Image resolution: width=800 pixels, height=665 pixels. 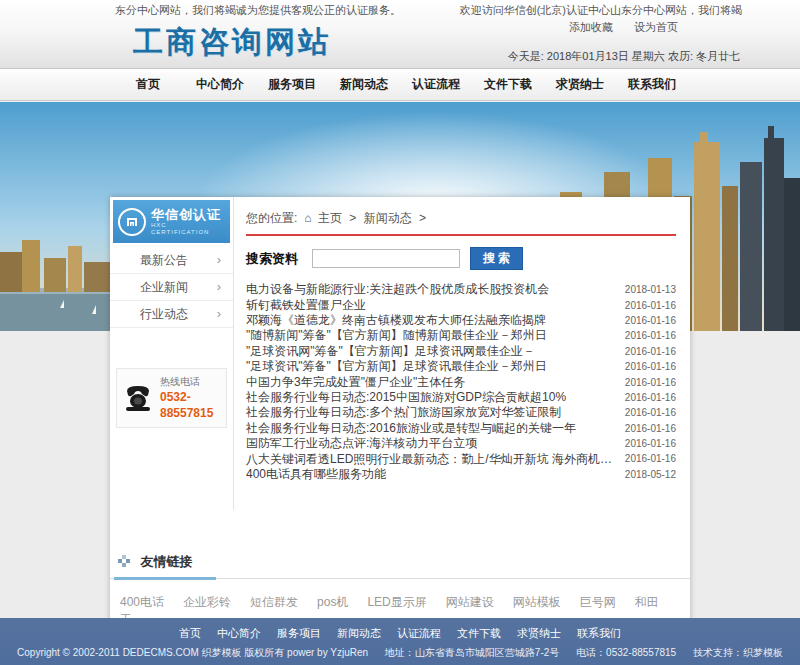 What do you see at coordinates (308, 218) in the screenshot?
I see `home-icon: ⌂` at bounding box center [308, 218].